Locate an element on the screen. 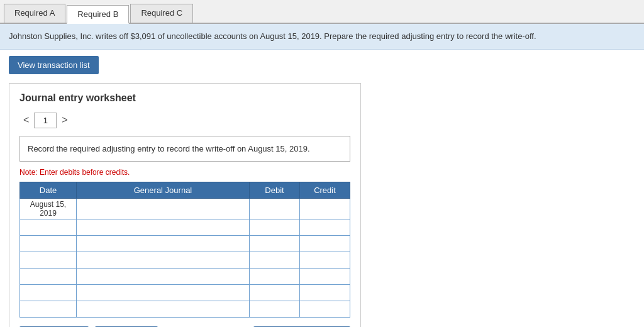 Image resolution: width=644 pixels, height=327 pixels. date-cell: August 15,2019 is located at coordinates (48, 209).